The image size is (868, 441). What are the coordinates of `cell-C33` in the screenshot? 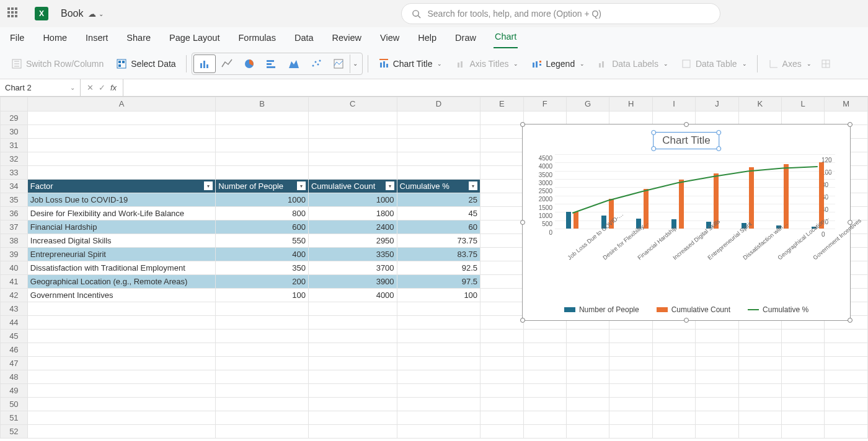 It's located at (352, 173).